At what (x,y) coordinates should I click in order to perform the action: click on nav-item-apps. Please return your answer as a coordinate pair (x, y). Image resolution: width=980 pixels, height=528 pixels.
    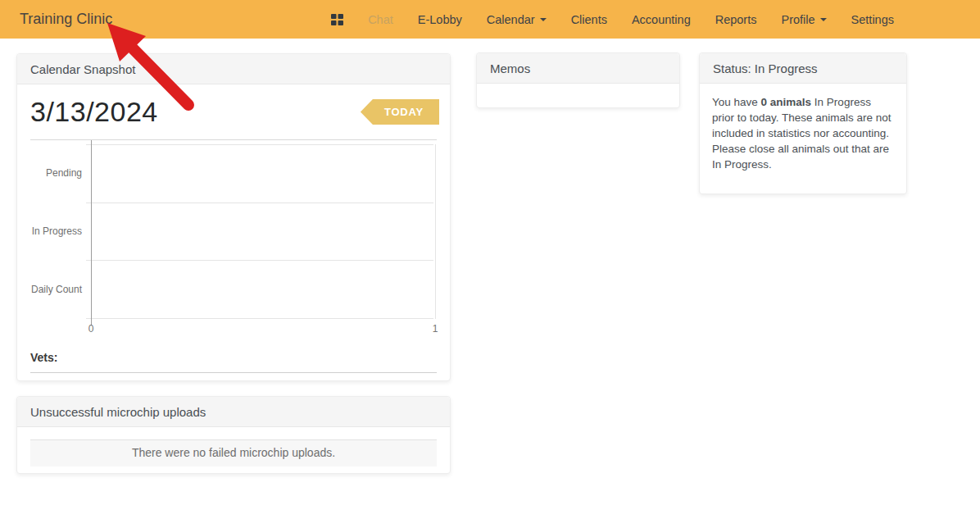
    Looking at the image, I should click on (338, 20).